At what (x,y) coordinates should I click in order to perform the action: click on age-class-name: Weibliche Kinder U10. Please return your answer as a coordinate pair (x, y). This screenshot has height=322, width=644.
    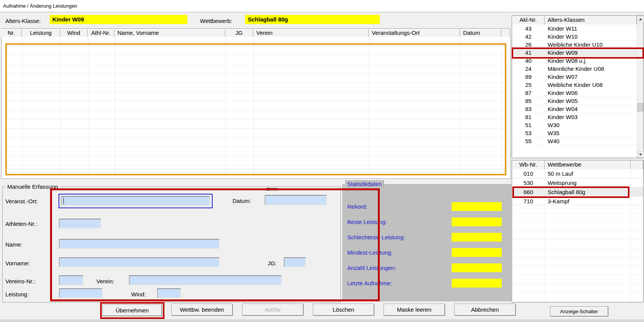
    Looking at the image, I should click on (575, 44).